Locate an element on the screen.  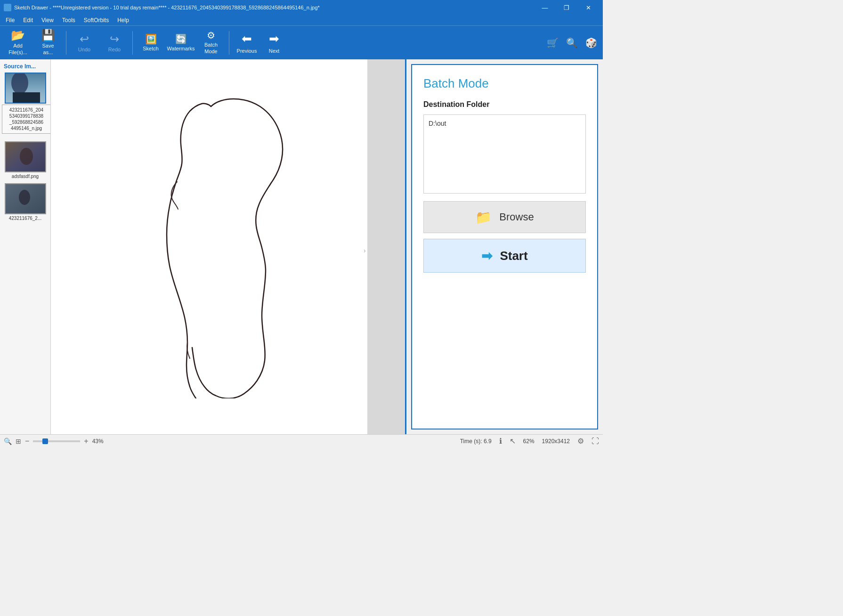
save-as-label: Saveas... is located at coordinates (48, 49).